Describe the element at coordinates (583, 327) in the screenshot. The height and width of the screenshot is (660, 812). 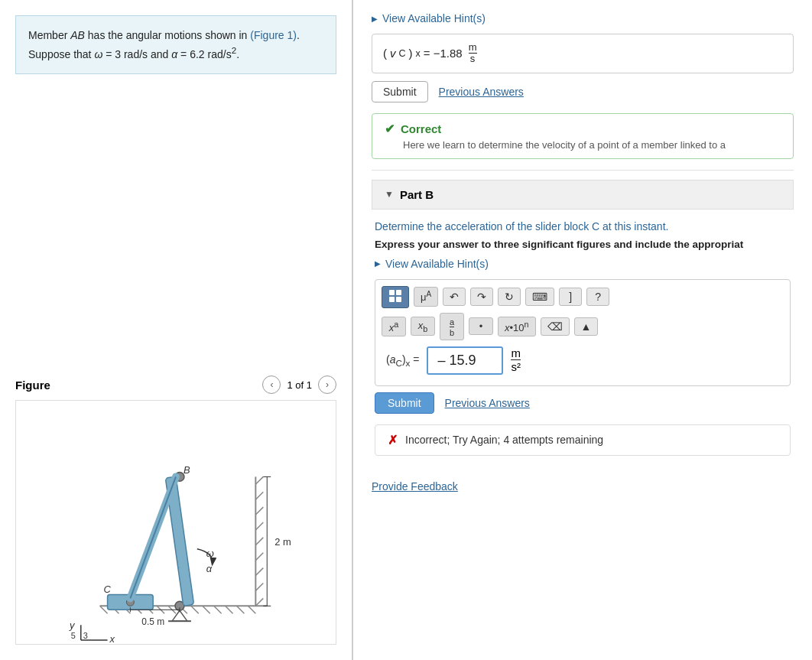
I see `toolbar-row2: xa xb a b • x•10n ⌫ ▲` at that location.